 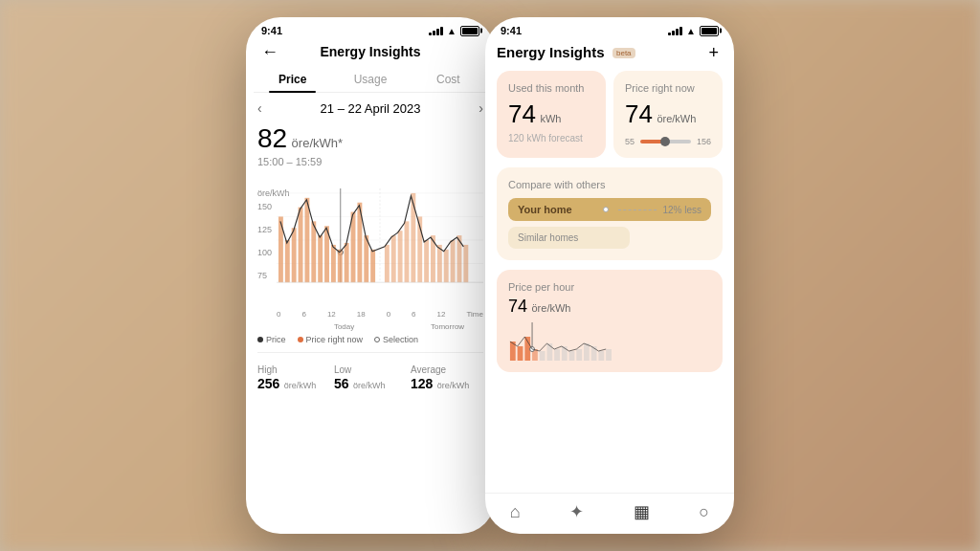 What do you see at coordinates (301, 386) in the screenshot?
I see `stat-high-unit: öre/kWh` at bounding box center [301, 386].